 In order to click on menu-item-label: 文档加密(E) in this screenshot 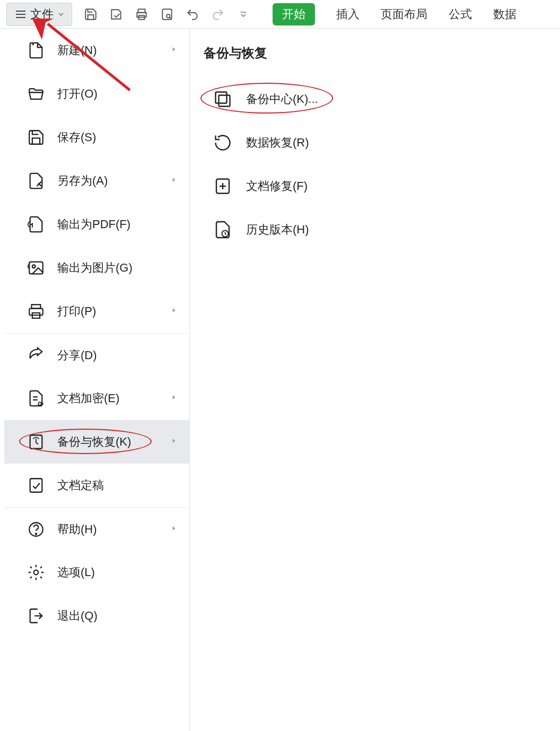, I will do `click(88, 398)`.